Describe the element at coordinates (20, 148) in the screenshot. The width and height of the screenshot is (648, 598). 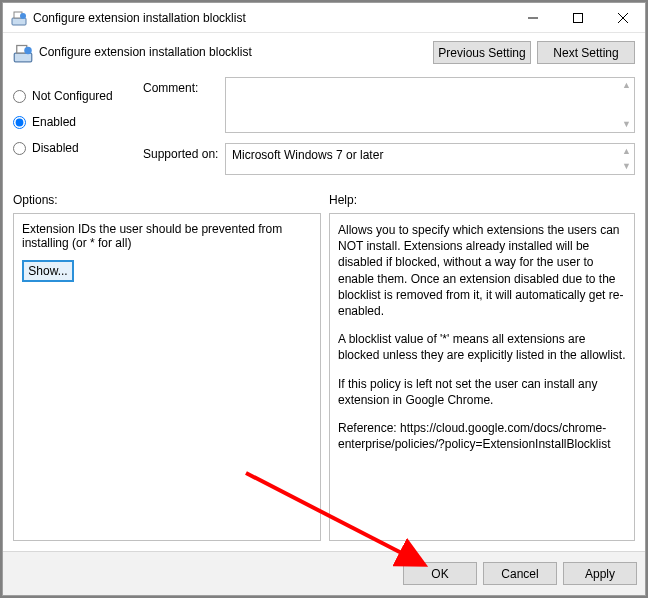
I see `radio-disabled-input` at that location.